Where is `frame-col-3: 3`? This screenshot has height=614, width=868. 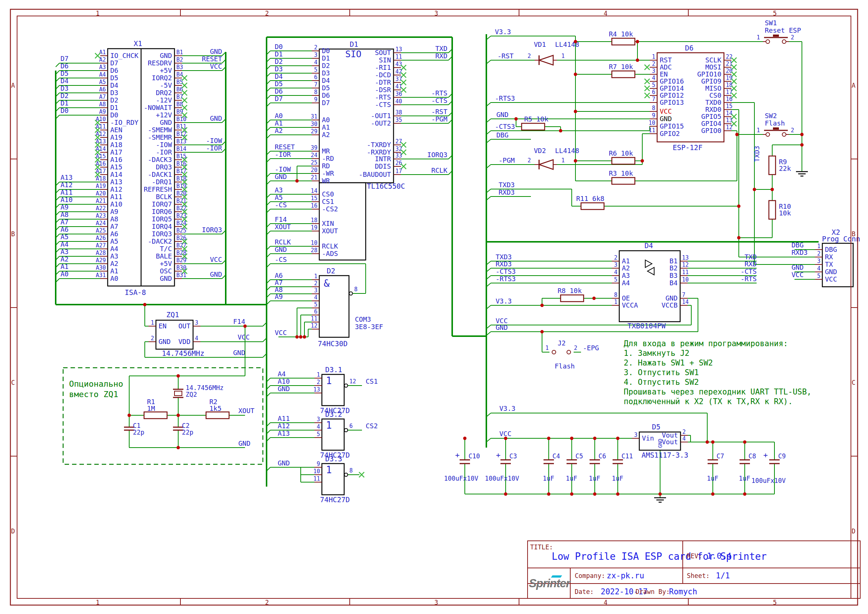
frame-col-3: 3 is located at coordinates (436, 602).